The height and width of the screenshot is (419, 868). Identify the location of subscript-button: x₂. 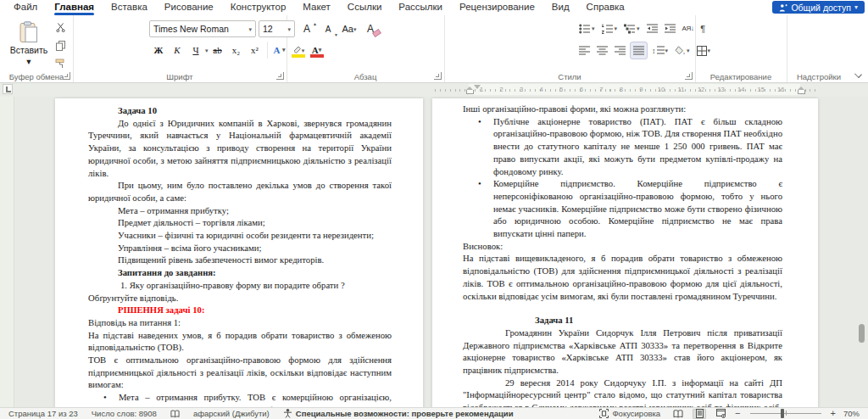
(236, 51).